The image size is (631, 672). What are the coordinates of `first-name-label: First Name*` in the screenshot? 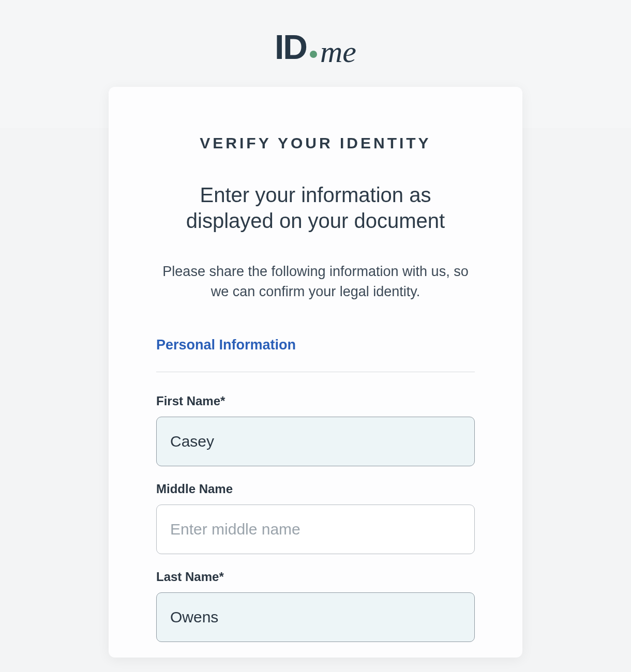 It's located at (316, 401).